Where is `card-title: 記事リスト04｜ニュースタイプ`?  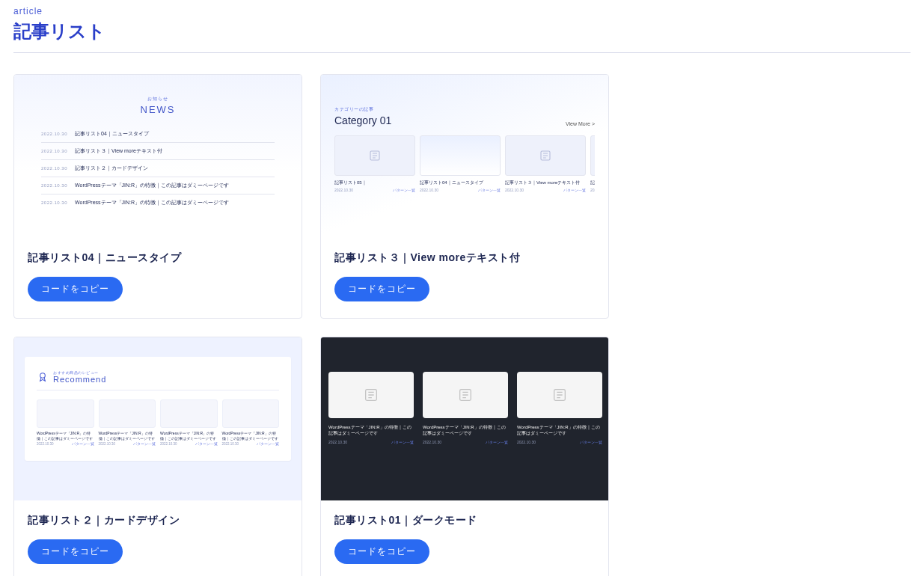
card-title: 記事リスト04｜ニュースタイプ is located at coordinates (158, 258).